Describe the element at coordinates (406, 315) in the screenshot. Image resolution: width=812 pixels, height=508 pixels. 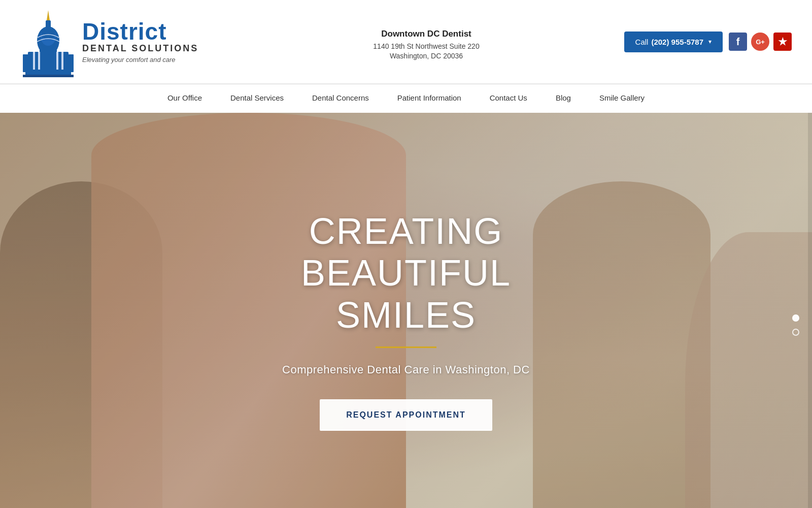
I see `hero-title-line2: SMILES` at that location.